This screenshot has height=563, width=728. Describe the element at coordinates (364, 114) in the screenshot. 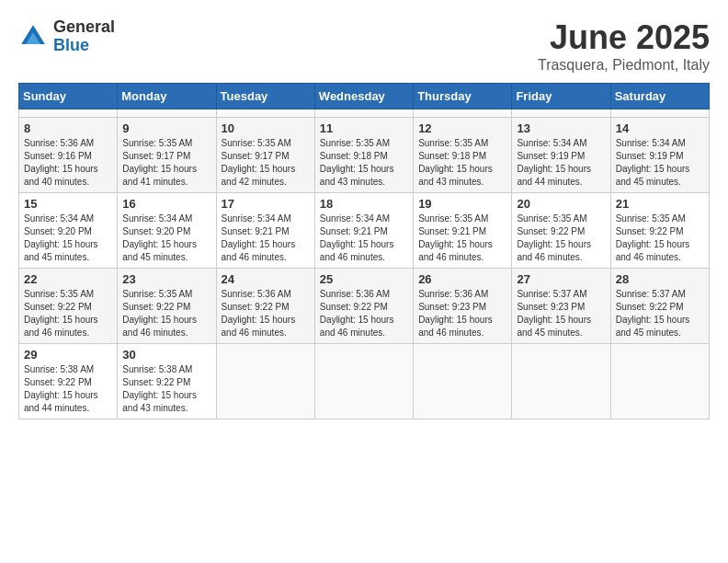

I see `calendar-week-row` at that location.